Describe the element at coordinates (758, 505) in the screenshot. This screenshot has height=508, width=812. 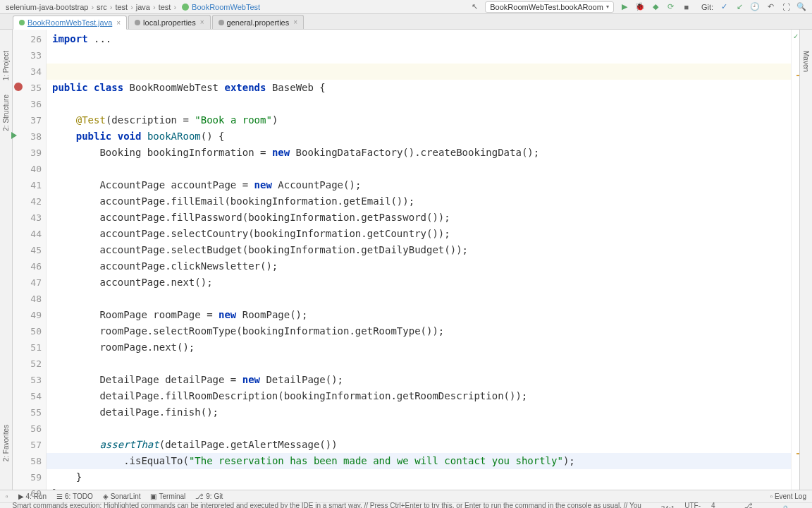
I see `git-branch: ⎇ master` at that location.